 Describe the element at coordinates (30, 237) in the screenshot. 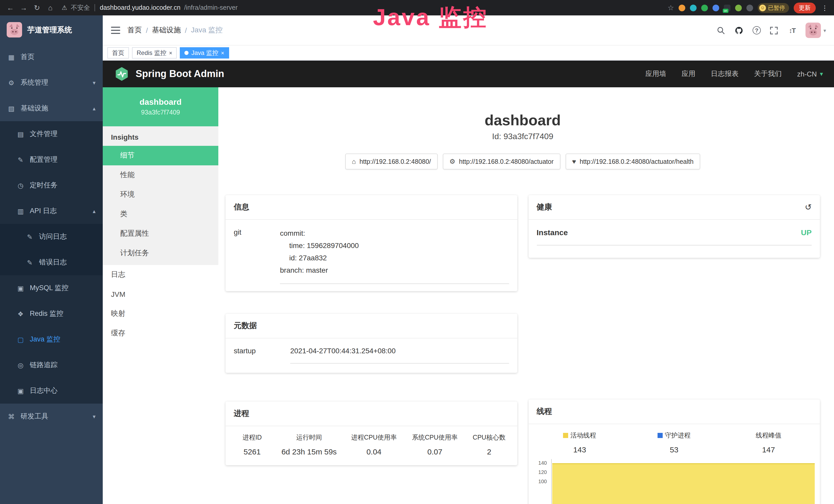

I see `log-icon: ✎` at that location.